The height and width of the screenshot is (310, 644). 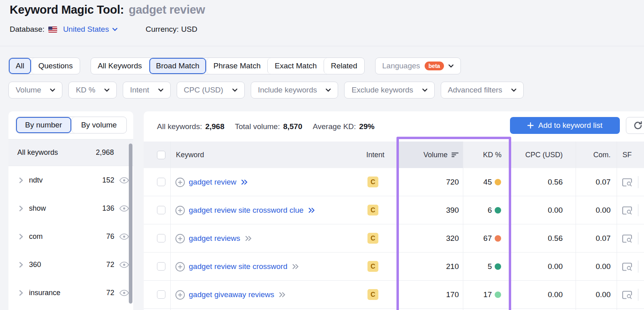 I want to click on match-type-tabs-row: AllQuestions All KeywordsBroad MatchPhra…, so click(x=235, y=66).